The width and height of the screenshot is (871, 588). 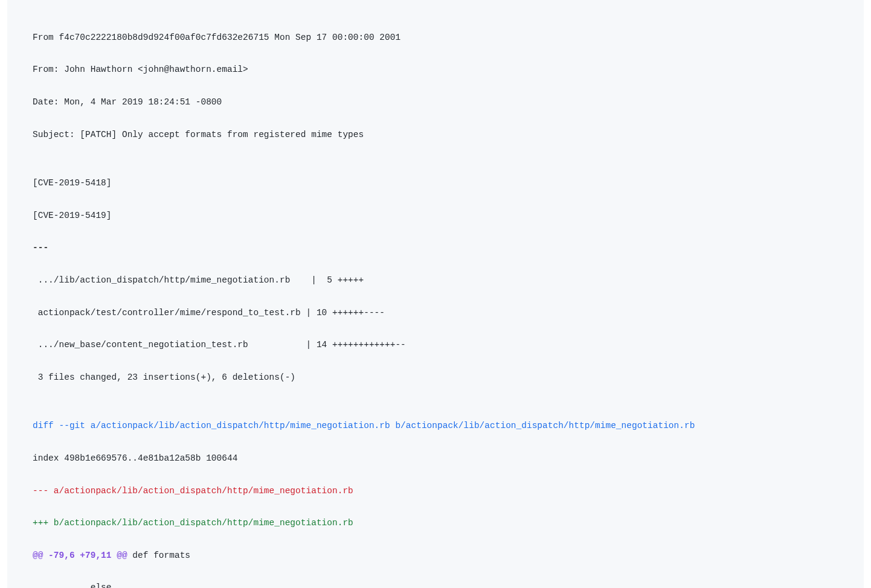 What do you see at coordinates (435, 459) in the screenshot?
I see `index-line: index 498b1e669576..4e81ba12a58b 100644` at bounding box center [435, 459].